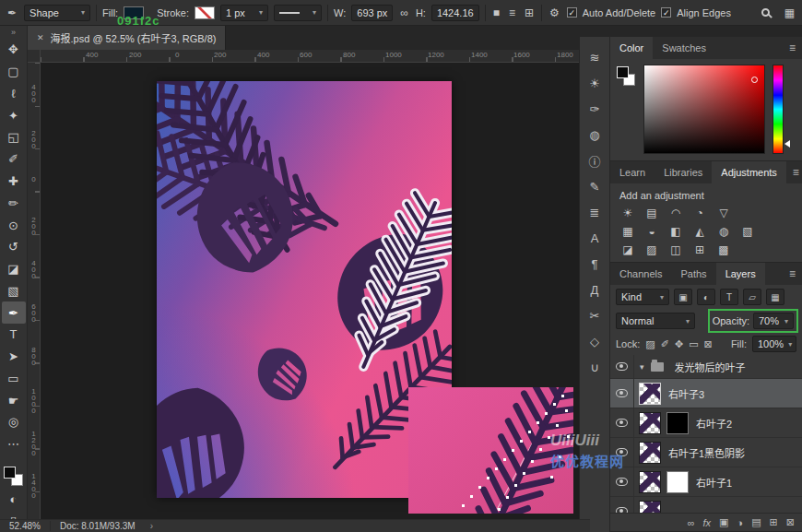 Image resolution: width=802 pixels, height=532 pixels. I want to click on properties-panel-icon: ✎, so click(595, 186).